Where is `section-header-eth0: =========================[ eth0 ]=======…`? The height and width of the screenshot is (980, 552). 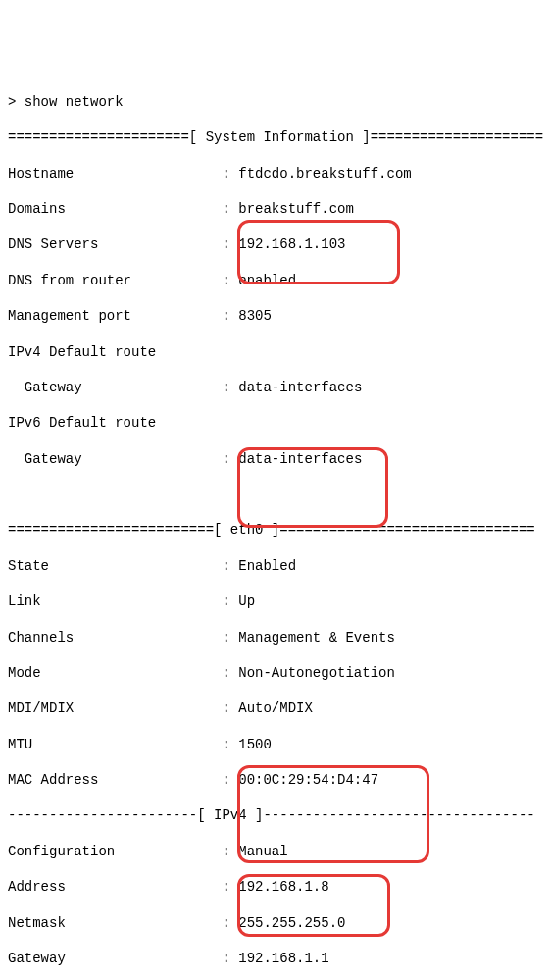
section-header-eth0: =========================[ eth0 ]=======… is located at coordinates (276, 530).